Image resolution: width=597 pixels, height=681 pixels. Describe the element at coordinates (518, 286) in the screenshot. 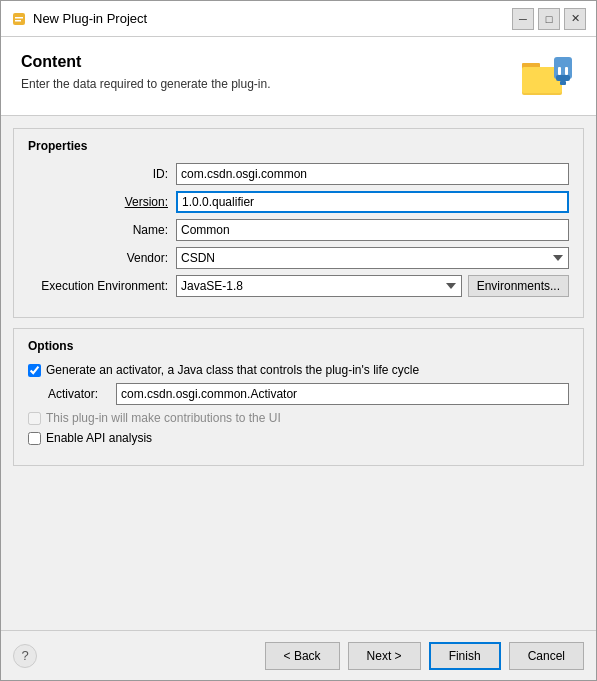

I see `environments-button: Environments...` at that location.